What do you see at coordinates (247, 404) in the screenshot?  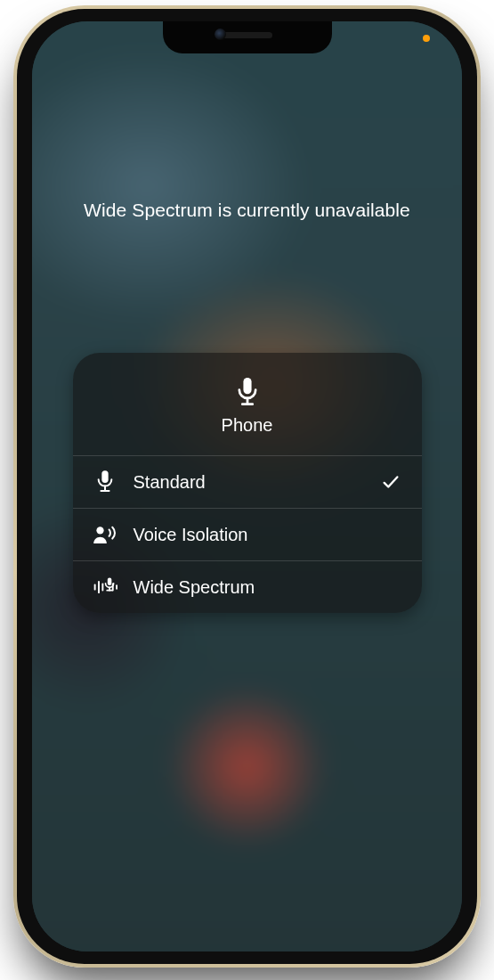 I see `card-header: Phone` at bounding box center [247, 404].